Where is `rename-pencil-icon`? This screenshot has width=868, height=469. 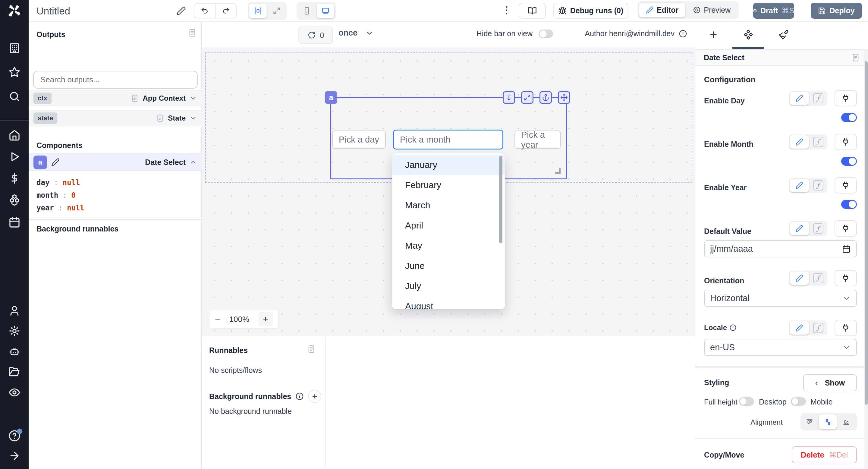
rename-pencil-icon is located at coordinates (55, 162).